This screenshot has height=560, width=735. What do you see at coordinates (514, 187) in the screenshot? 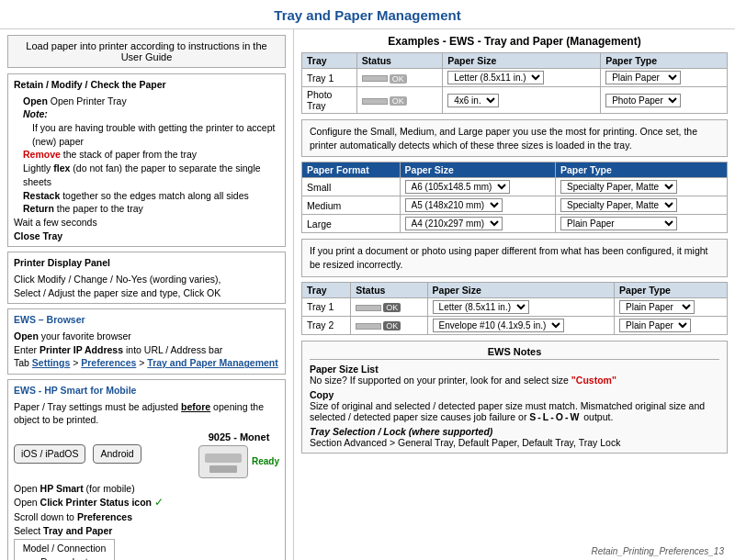
I see `table-row: Small A6 (105x148.5 mm) A5 4x6 in. Speci…` at bounding box center [514, 187].